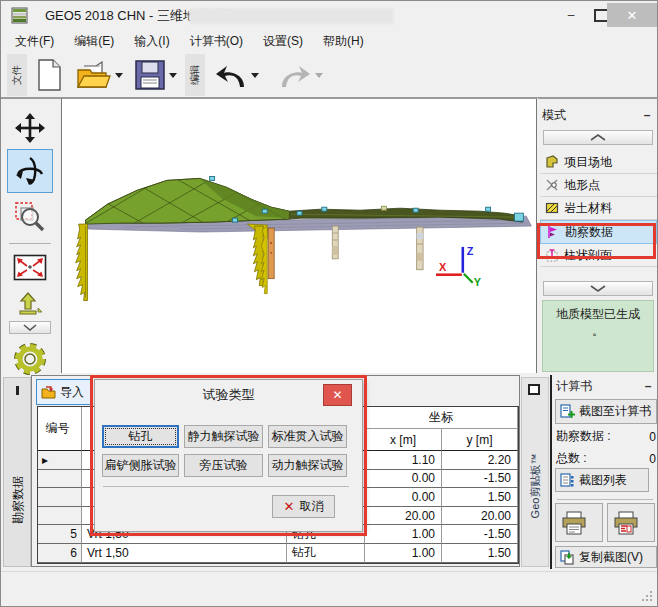 This screenshot has width=658, height=607. I want to click on menu-help: 帮助(H), so click(344, 41).